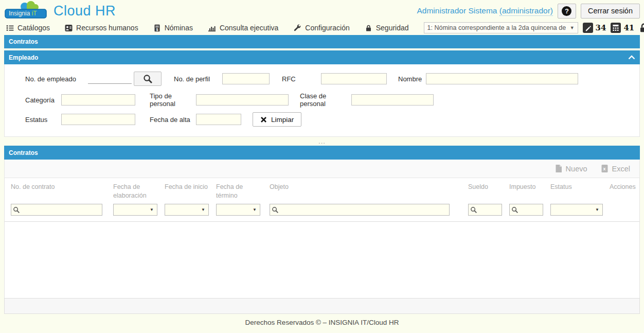 This screenshot has height=333, width=644. I want to click on wrench-icon, so click(297, 28).